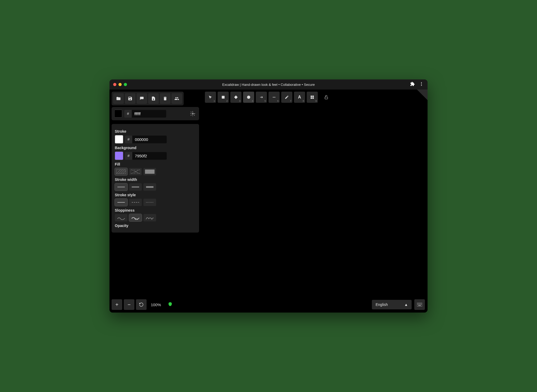 This screenshot has height=392, width=537. I want to click on tool-line: 6, so click(274, 97).